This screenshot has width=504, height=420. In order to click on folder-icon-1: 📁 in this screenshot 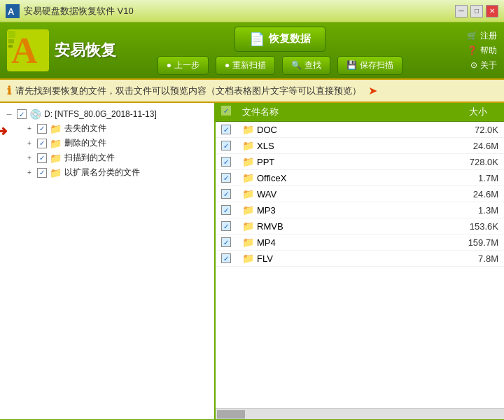, I will do `click(56, 129)`.